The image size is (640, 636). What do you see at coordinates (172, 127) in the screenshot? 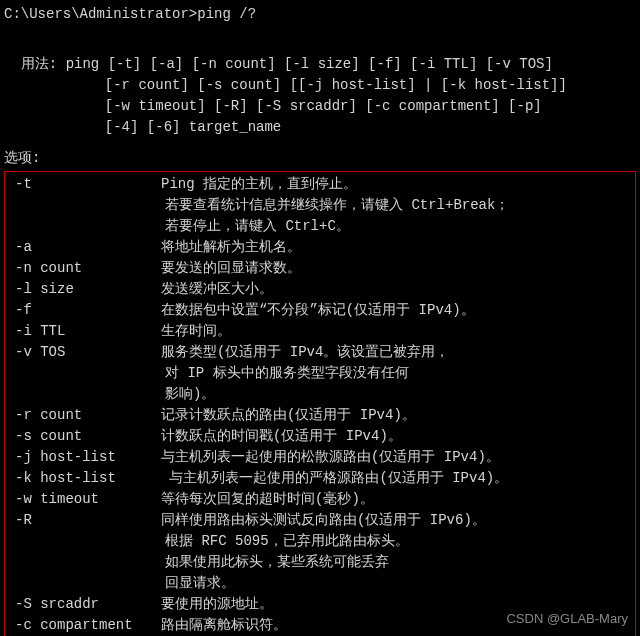
I see `usage-line-3: [-4] [-6] target_name` at bounding box center [172, 127].